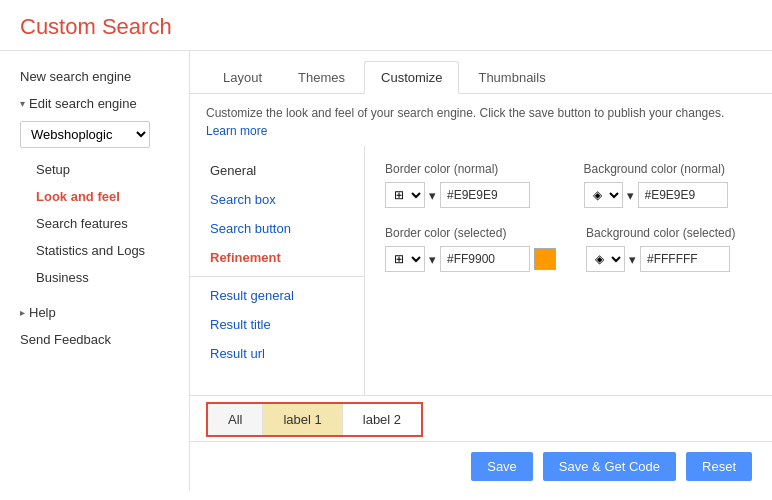  What do you see at coordinates (470, 249) in the screenshot?
I see `border-color-selected: Border color (selected) ⊞ ▾` at bounding box center [470, 249].